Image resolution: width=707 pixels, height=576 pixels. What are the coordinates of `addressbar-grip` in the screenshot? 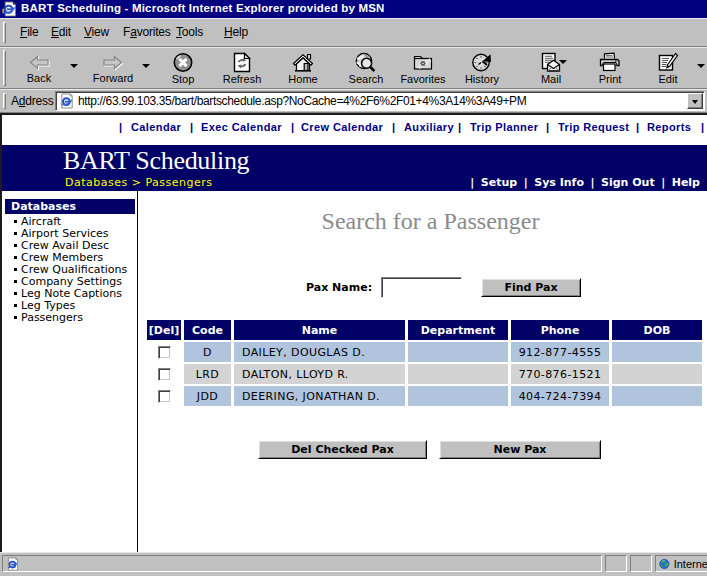 It's located at (4, 101).